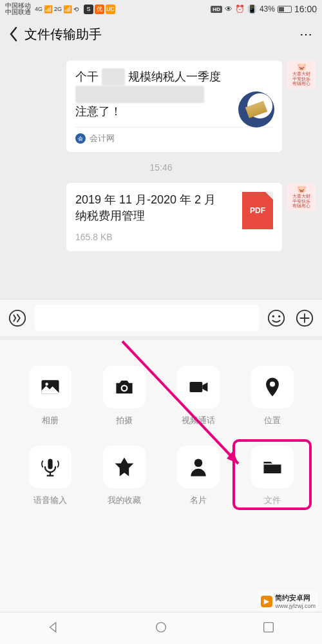 The height and width of the screenshot is (644, 322). What do you see at coordinates (146, 200) in the screenshot?
I see `file-title: 2019 年 11 月-2020 年 2 月` at bounding box center [146, 200].